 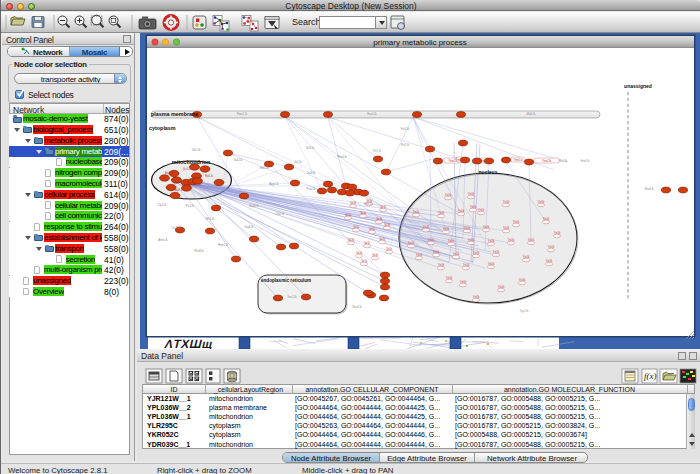 What do you see at coordinates (188, 169) in the screenshot?
I see `svg-text: Qcr2-lk` at bounding box center [188, 169].